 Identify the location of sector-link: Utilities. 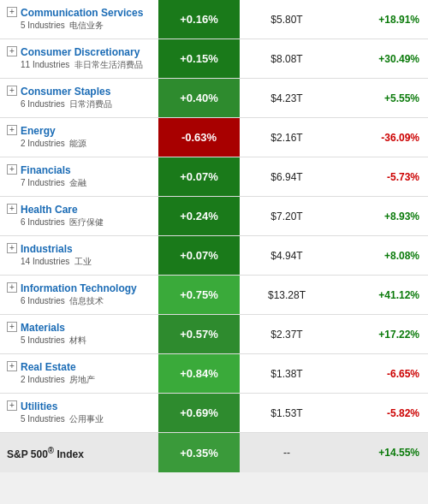
(62, 406).